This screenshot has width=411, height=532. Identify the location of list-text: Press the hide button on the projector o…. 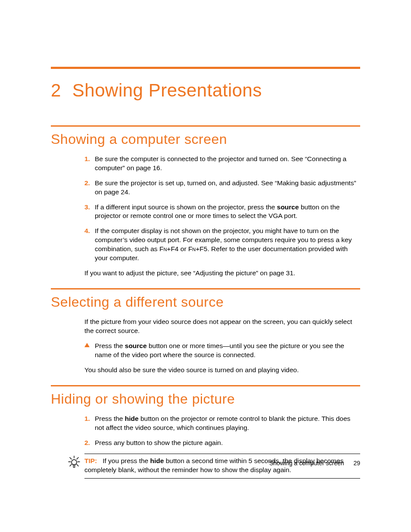
(222, 423).